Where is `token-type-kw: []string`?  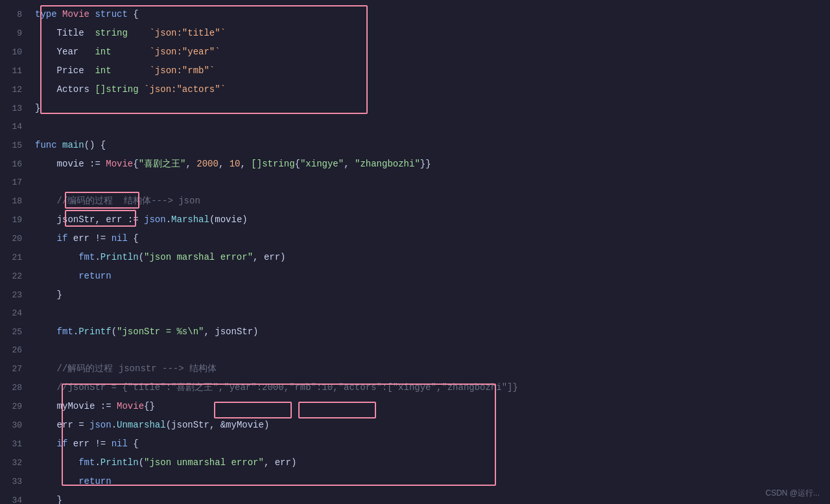
token-type-kw: []string is located at coordinates (117, 89).